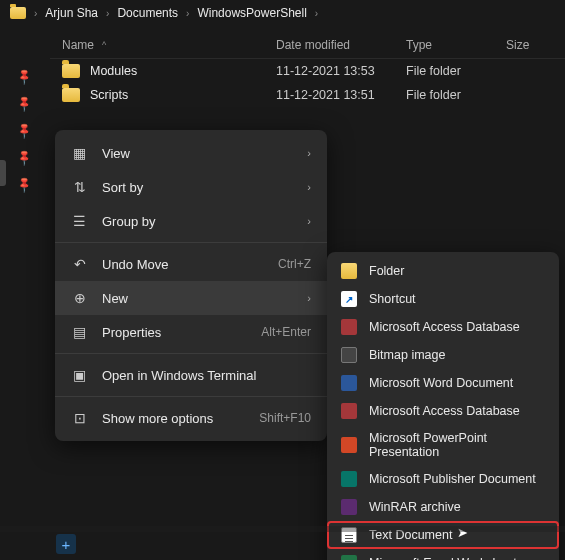 The image size is (565, 560). Describe the element at coordinates (341, 45) in the screenshot. I see `col-date: Date modified` at that location.